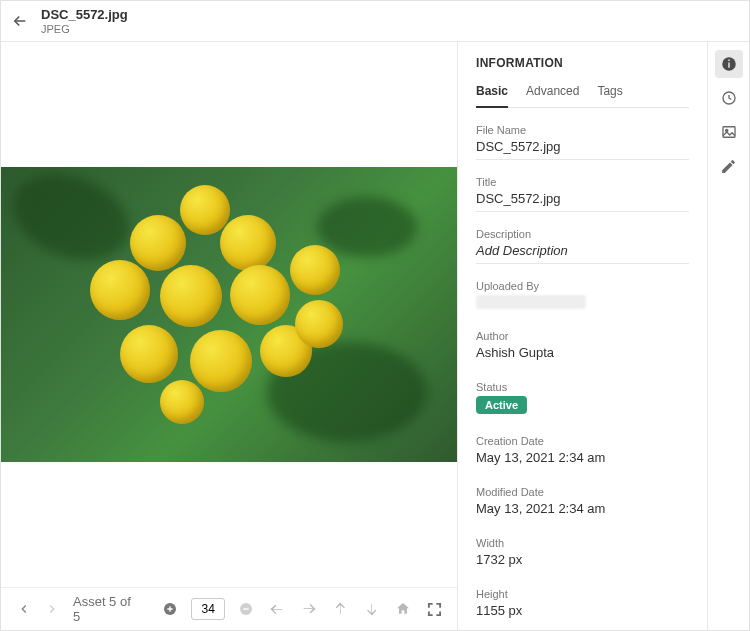  What do you see at coordinates (582, 594) in the screenshot?
I see `label-height: Height` at bounding box center [582, 594].